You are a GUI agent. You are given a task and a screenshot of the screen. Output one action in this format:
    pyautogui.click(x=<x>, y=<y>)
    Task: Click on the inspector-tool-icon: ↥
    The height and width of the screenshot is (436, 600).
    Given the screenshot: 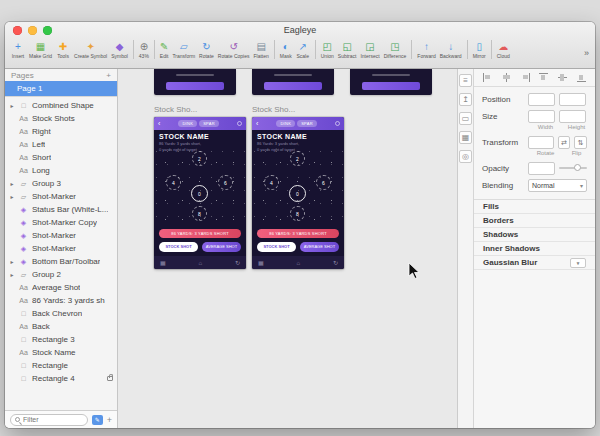 What is the action you would take?
    pyautogui.click(x=466, y=100)
    